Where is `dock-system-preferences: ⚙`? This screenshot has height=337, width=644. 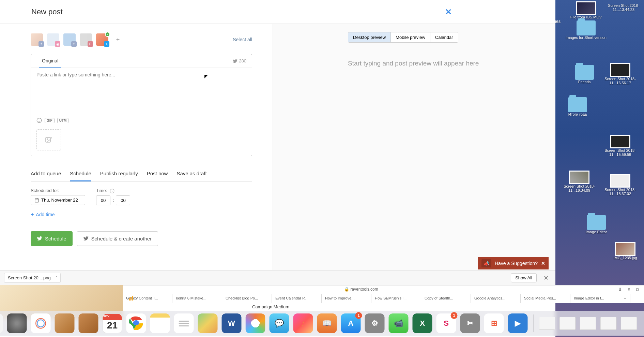 dock-system-preferences: ⚙ is located at coordinates (375, 323).